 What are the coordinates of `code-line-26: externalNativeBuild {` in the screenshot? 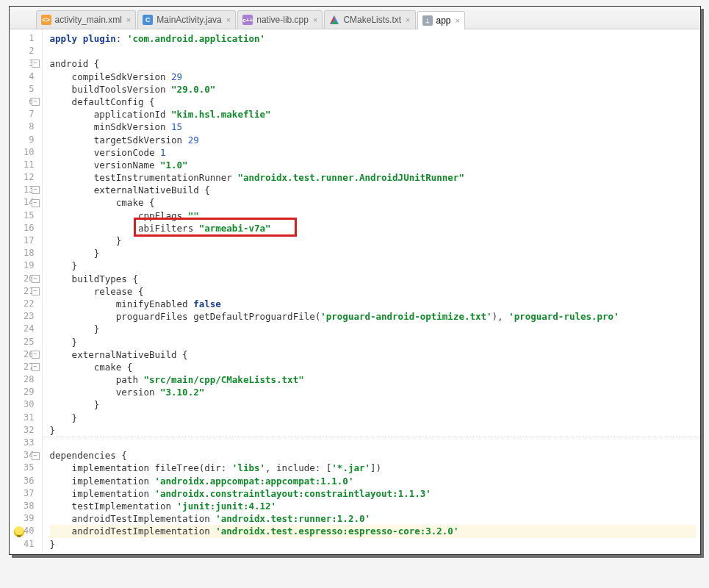 It's located at (373, 354).